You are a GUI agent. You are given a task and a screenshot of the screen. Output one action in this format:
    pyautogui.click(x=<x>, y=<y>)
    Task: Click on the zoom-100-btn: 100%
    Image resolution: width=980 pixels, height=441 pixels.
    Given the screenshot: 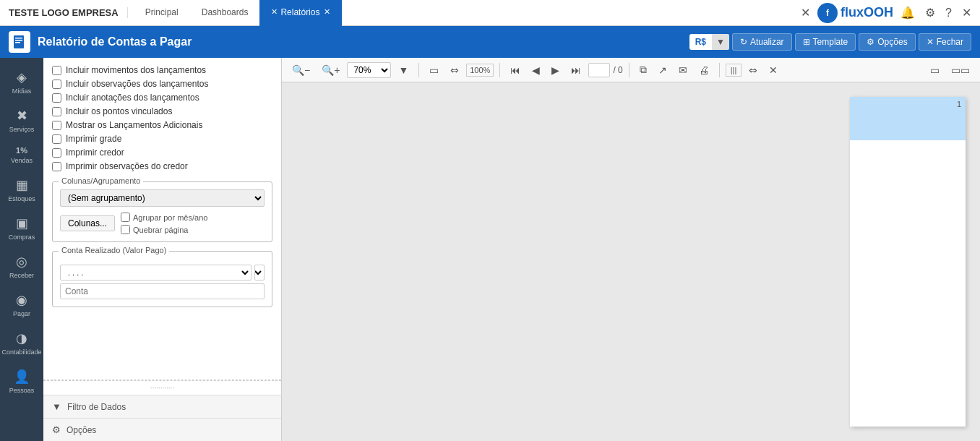 What is the action you would take?
    pyautogui.click(x=480, y=70)
    